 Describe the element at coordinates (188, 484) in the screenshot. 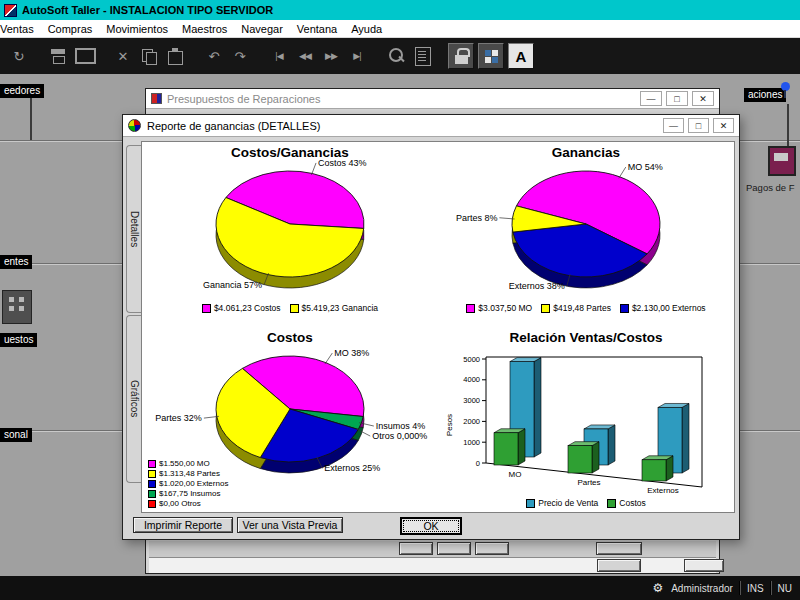

I see `chart-legend: $1.550,00 MO$1.313,48 Partes$1.020,00 Ex…` at that location.